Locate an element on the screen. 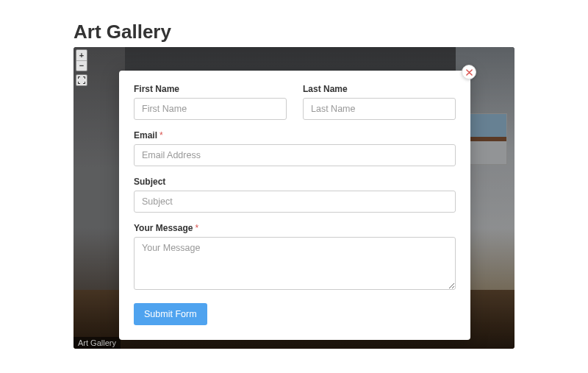  zoom-out-button: − is located at coordinates (82, 65).